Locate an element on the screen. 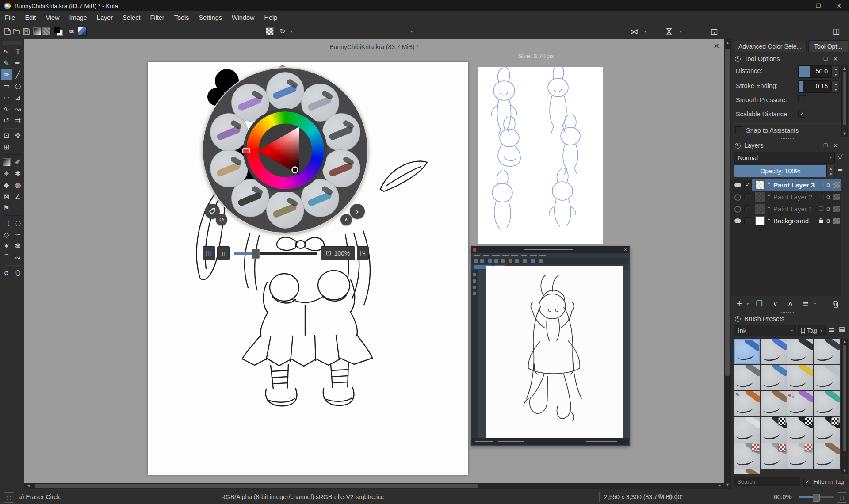 The image size is (849, 504). distance-input: 50.0 is located at coordinates (815, 72).